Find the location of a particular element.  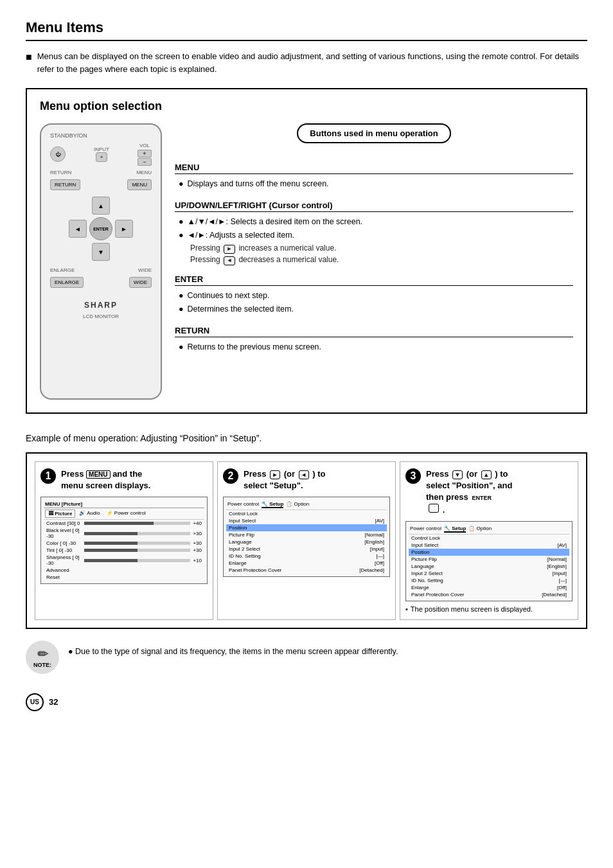

vol-down-btn: − is located at coordinates (145, 162).